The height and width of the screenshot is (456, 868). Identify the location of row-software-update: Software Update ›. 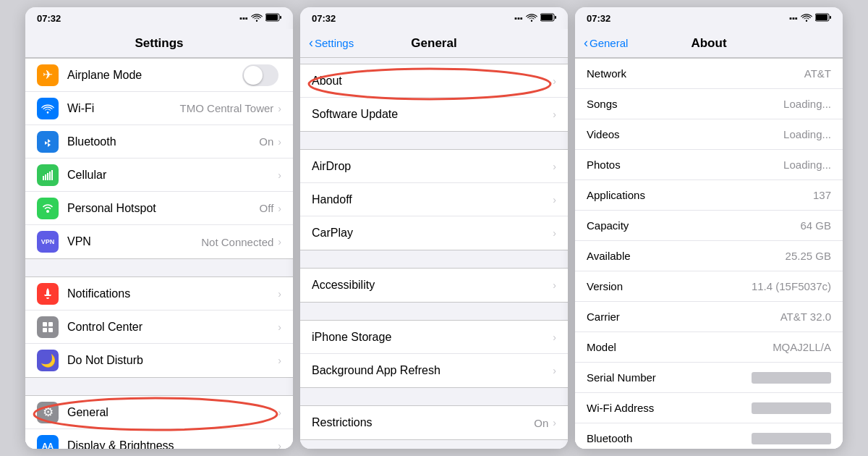
(434, 114).